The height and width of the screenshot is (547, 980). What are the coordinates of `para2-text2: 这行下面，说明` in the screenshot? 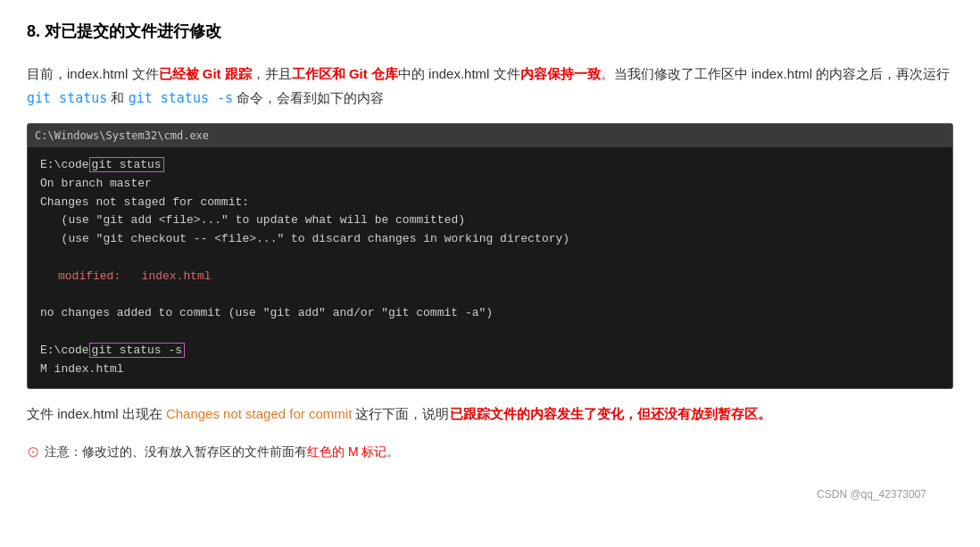 It's located at (400, 414).